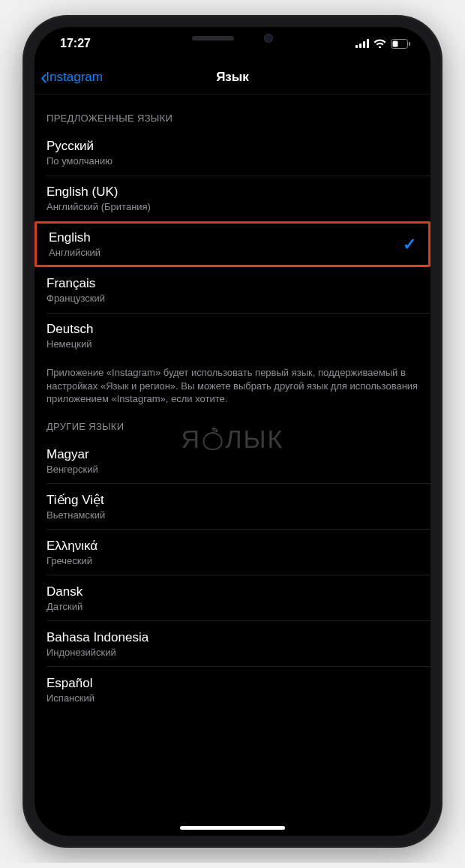 This screenshot has width=465, height=868. I want to click on language-title: Ελληνικά, so click(72, 546).